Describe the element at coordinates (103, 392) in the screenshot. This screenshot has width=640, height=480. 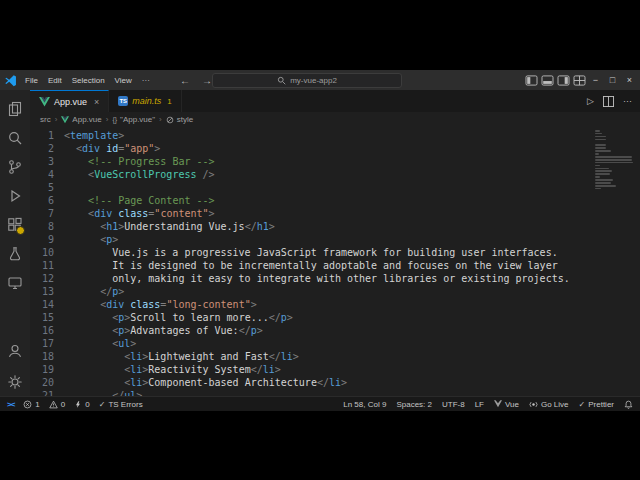
I see `line-text: </ul>` at that location.